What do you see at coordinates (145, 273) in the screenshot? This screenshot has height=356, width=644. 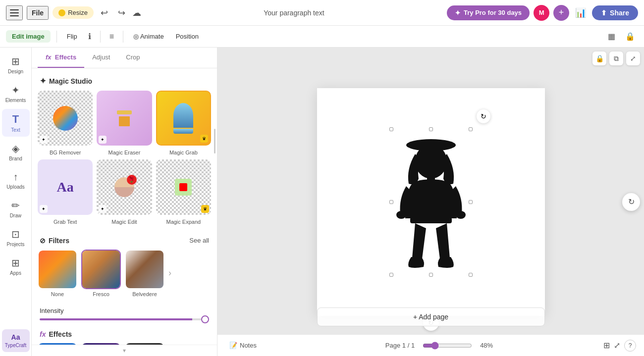 I see `filter-belvedere: Belvedere` at bounding box center [145, 273].